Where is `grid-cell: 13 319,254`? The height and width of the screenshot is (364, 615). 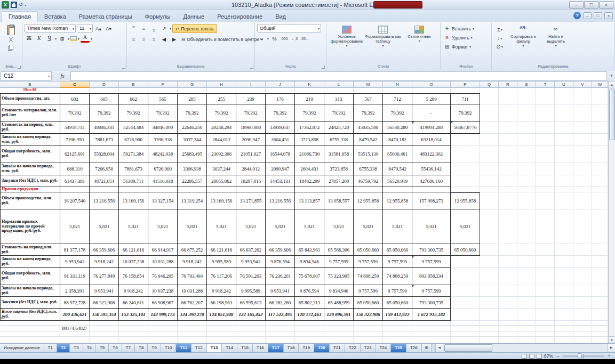 grid-cell: 13 319,254 is located at coordinates (192, 201).